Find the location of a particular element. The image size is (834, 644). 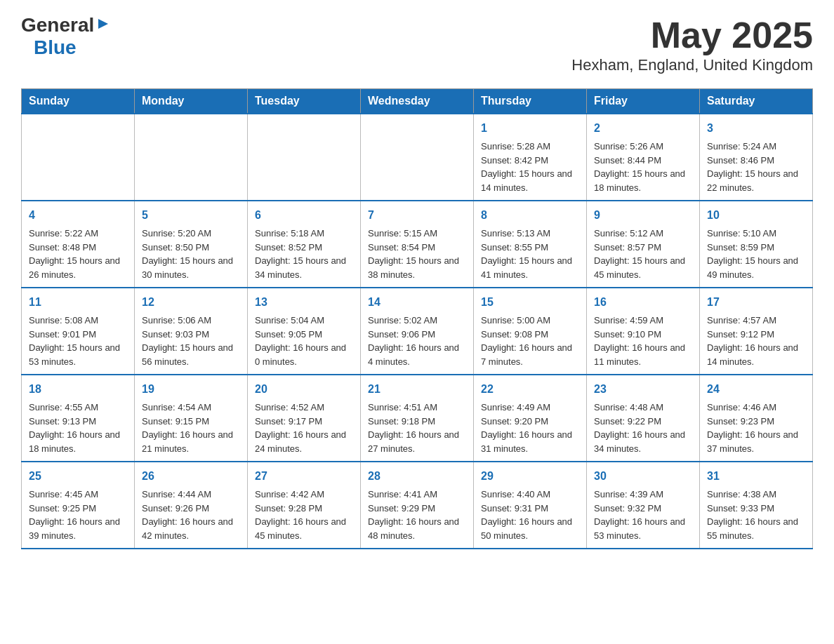

calendar-cell: 9Sunrise: 5:12 AMSunset: 8:57 PMDaylight… is located at coordinates (643, 244).